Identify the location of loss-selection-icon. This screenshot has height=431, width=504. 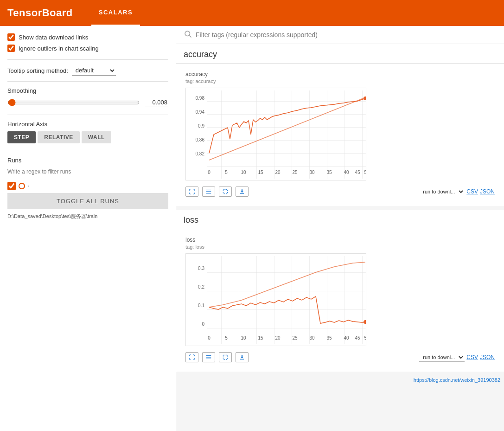
(225, 357).